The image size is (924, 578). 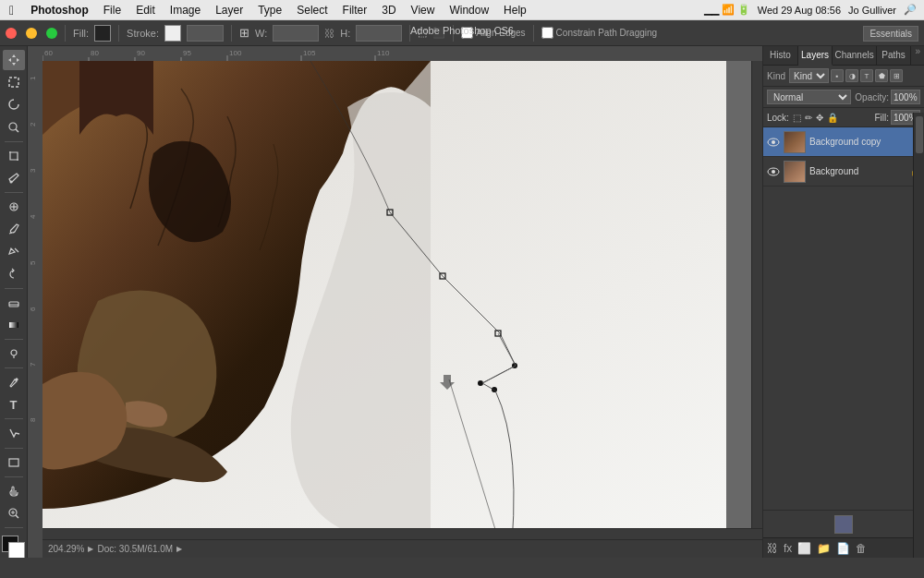 I want to click on layer-item-background-copy: Background copy, so click(x=844, y=142).